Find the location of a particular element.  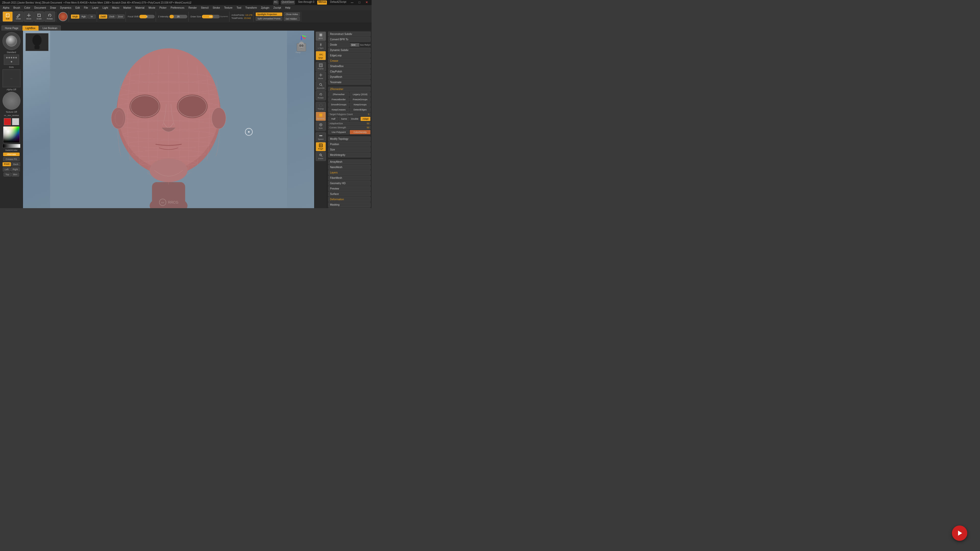

brush-preview is located at coordinates (11, 41).